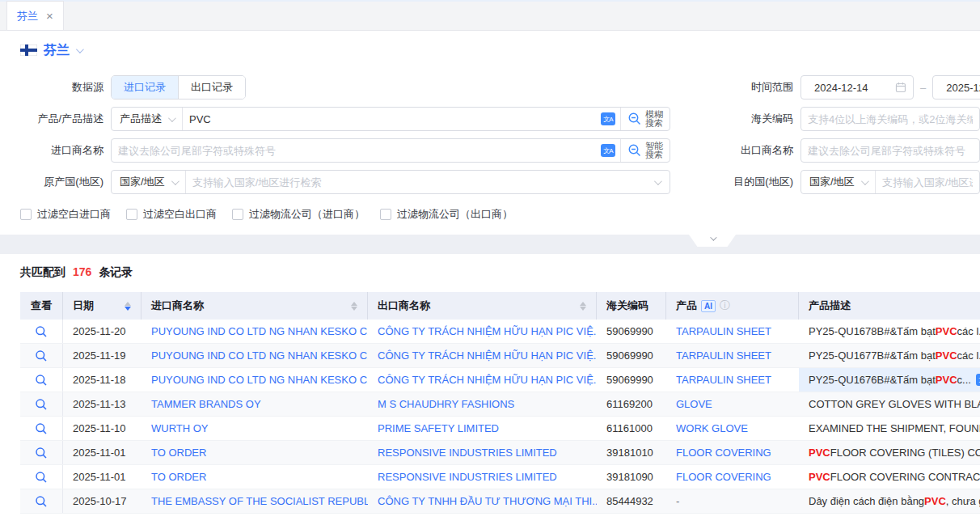 The image size is (980, 525). What do you see at coordinates (255, 306) in the screenshot?
I see `col-importer: 进口商名称` at bounding box center [255, 306].